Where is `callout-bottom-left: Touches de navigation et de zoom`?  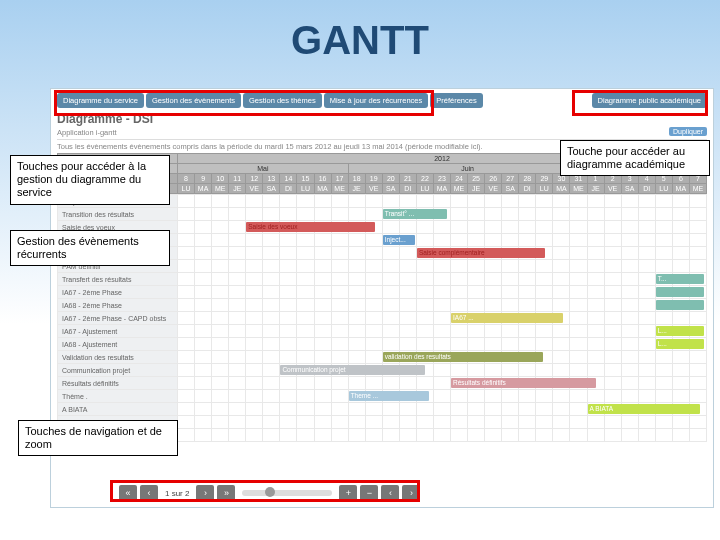 callout-bottom-left: Touches de navigation et de zoom is located at coordinates (98, 438).